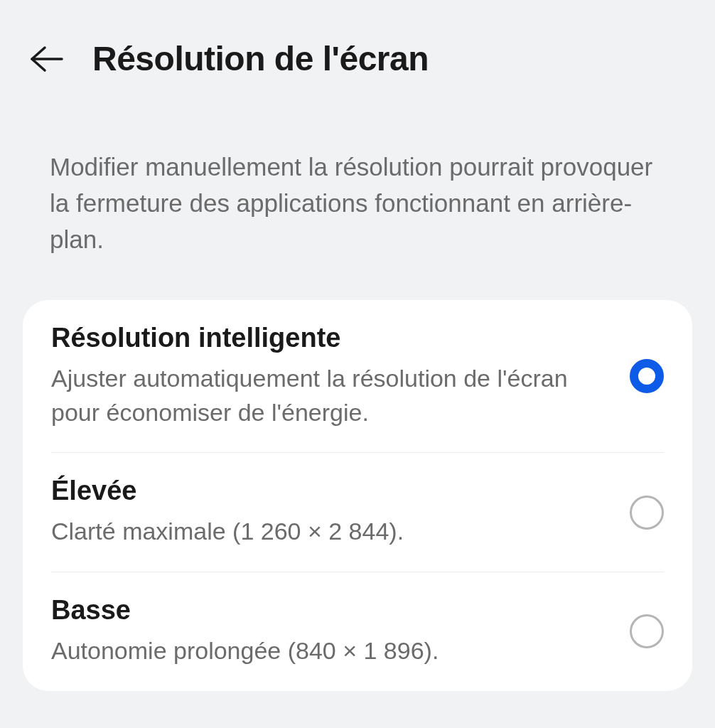  What do you see at coordinates (332, 532) in the screenshot?
I see `option-subtitle: Clarté maximale (1 260 × 2 844).` at bounding box center [332, 532].